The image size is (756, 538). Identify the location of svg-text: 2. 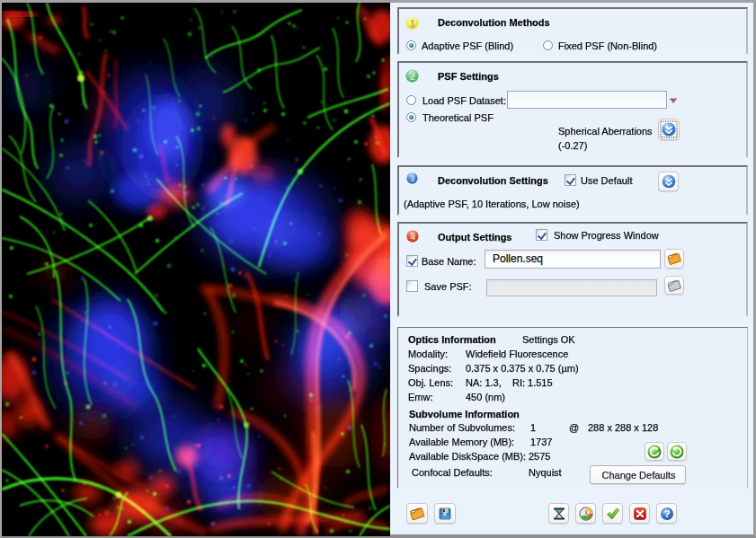
(413, 77).